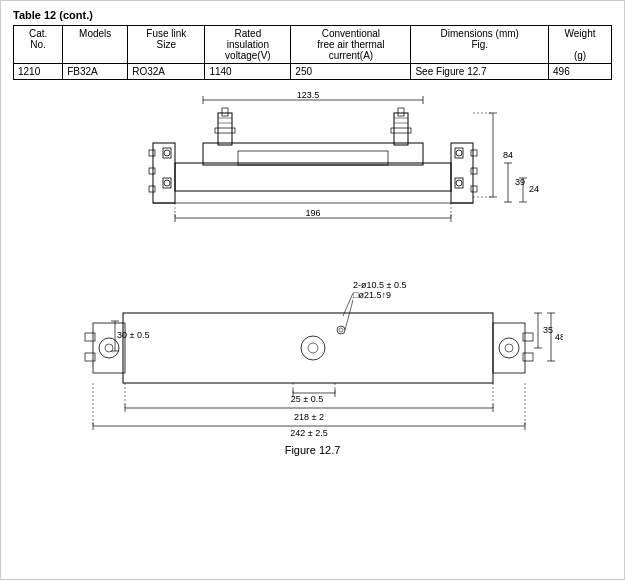 This screenshot has height=580, width=625. Describe the element at coordinates (548, 330) in the screenshot. I see `svg-text: 35` at that location.